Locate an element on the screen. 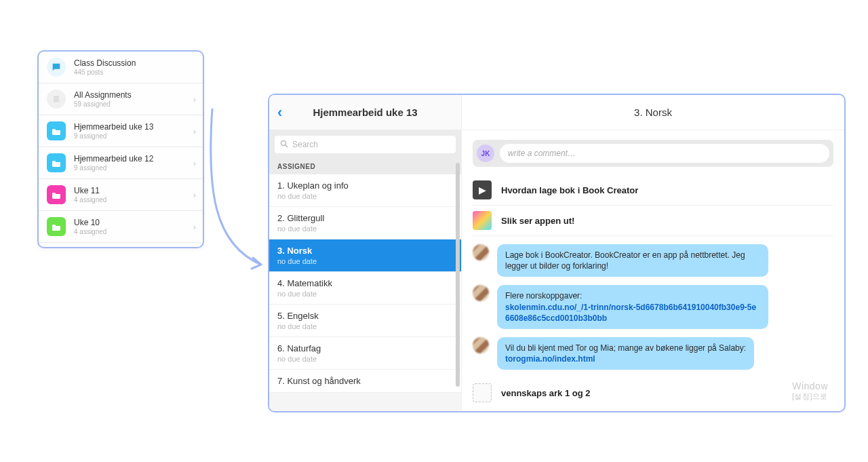 The width and height of the screenshot is (868, 462). sidebar-item: All Assignments 59 assigned › is located at coordinates (121, 99).